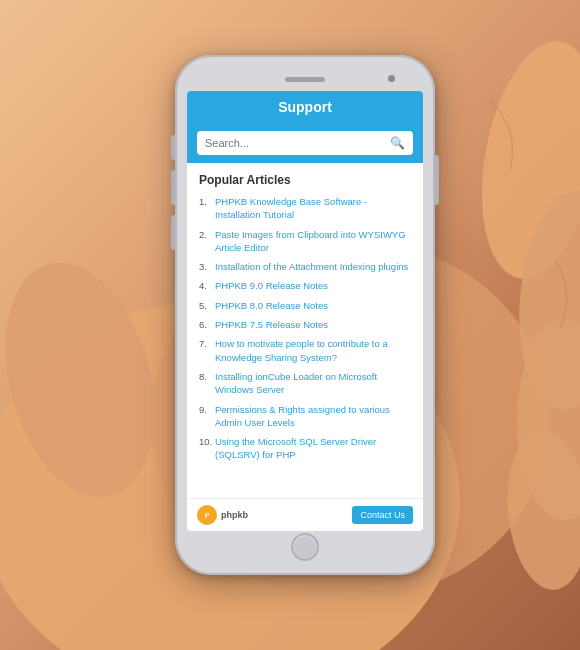 The width and height of the screenshot is (580, 650). What do you see at coordinates (305, 208) in the screenshot?
I see `list-item: 1. PHPKB Knowledge Base Software - Insta…` at bounding box center [305, 208].